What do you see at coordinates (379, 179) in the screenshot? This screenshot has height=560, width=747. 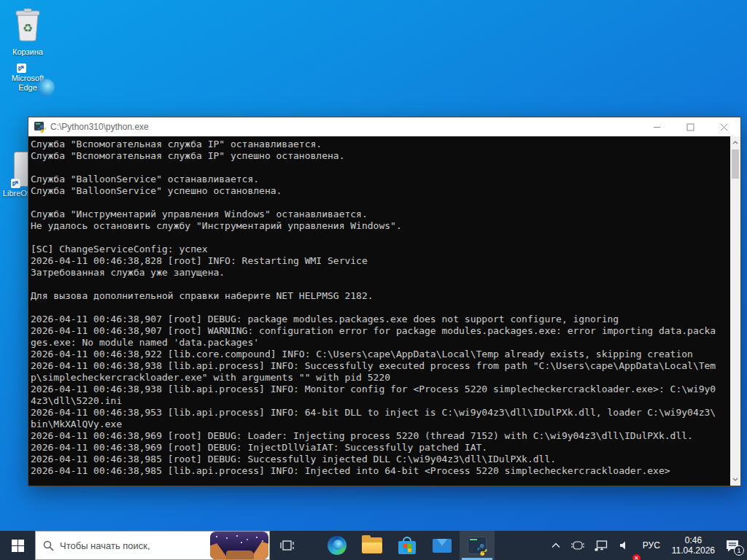 I see `console-line: Служба "BalloonService" останавливается.` at bounding box center [379, 179].